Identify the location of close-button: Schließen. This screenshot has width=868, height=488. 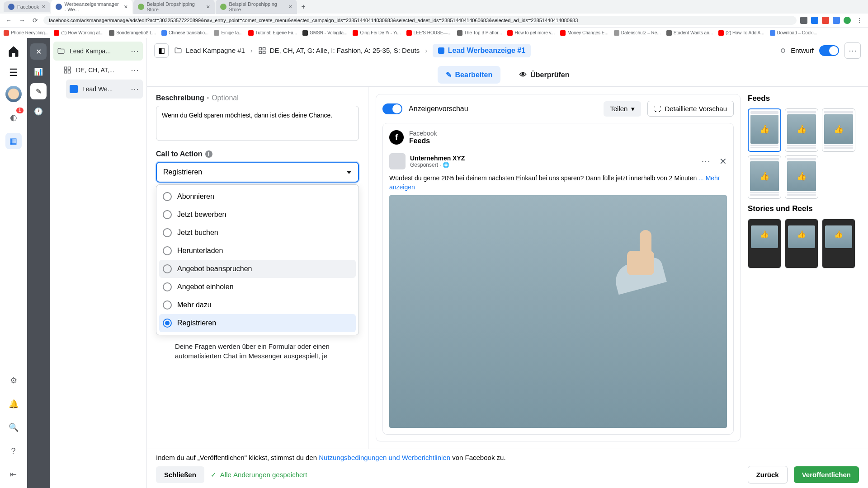
(180, 474).